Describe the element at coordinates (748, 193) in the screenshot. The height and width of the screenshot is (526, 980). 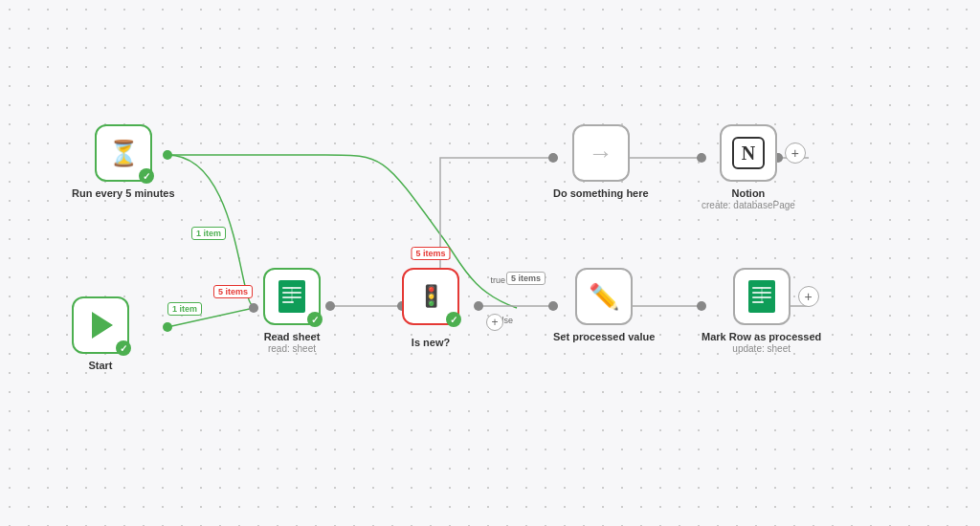
I see `notion-label: Notion` at that location.